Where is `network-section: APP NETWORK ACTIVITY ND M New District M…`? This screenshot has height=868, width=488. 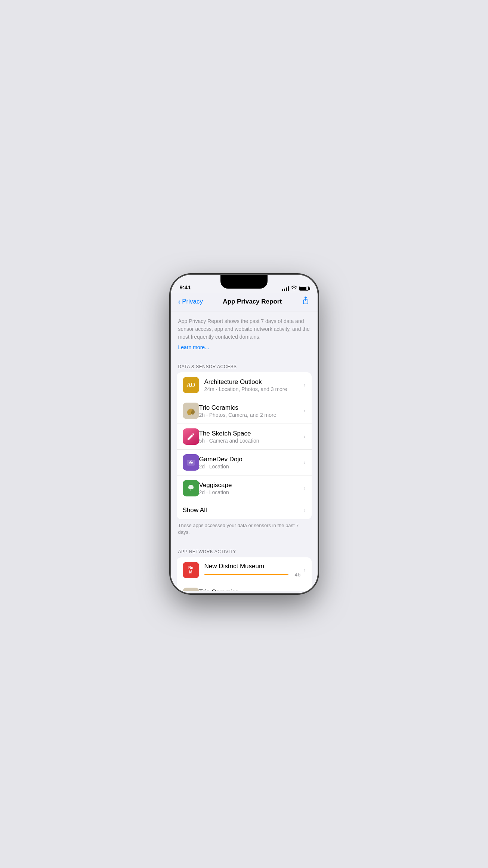 network-section: APP NETWORK ACTIVITY ND M New District M… is located at coordinates (244, 567).